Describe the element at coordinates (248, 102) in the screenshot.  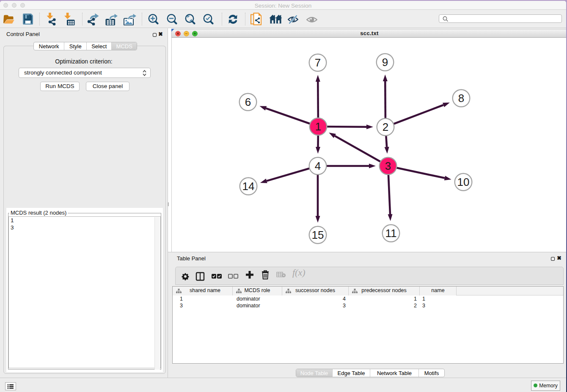
I see `svg-text: 6` at that location.